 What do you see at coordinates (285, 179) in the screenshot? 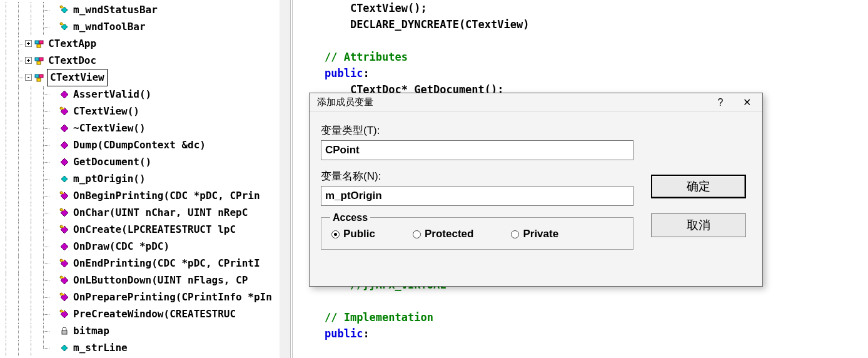
I see `tree-scrollbar` at bounding box center [285, 179].